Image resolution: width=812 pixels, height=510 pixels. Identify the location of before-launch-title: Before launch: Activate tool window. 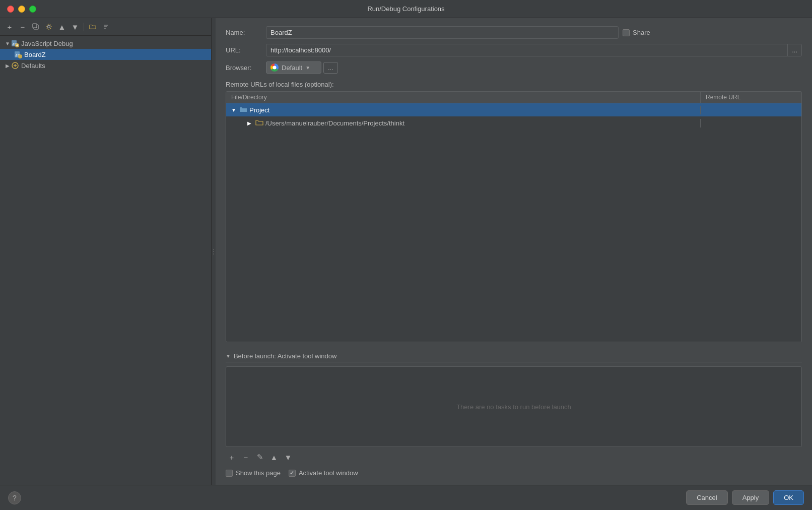
(285, 356).